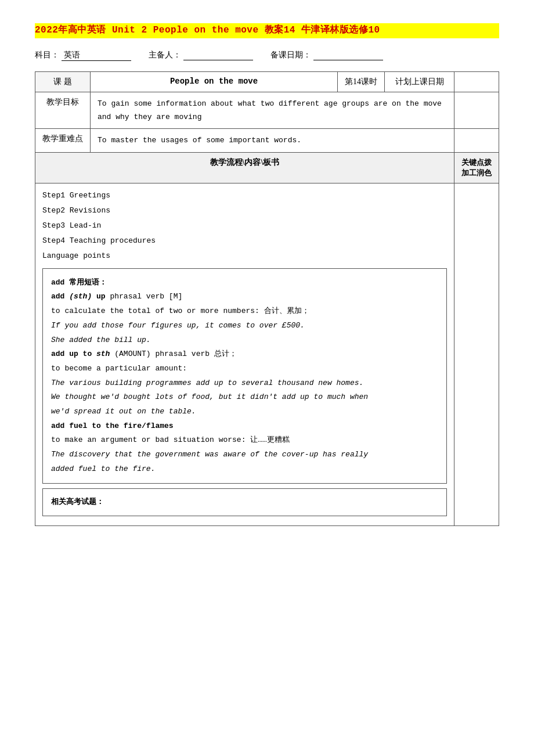 The width and height of the screenshot is (534, 756). Describe the element at coordinates (214, 81) in the screenshot. I see `lesson-title-cell: People on the move` at that location.